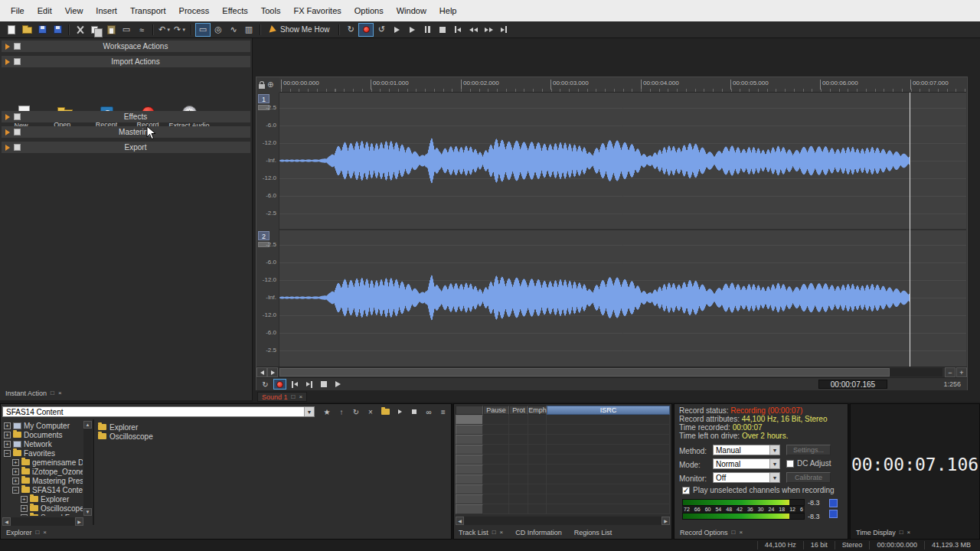 This screenshot has height=551, width=980. Describe the element at coordinates (790, 464) in the screenshot. I see `dc-adjust-checkbox` at that location.